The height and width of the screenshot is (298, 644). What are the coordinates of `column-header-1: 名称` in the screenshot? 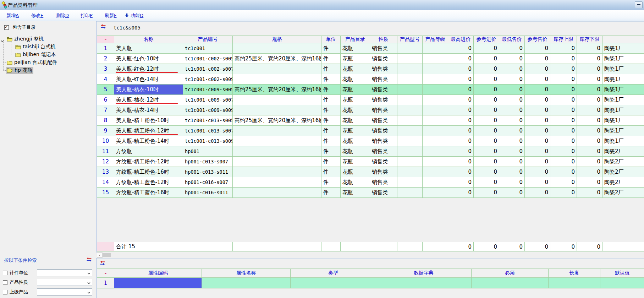 It's located at (149, 39).